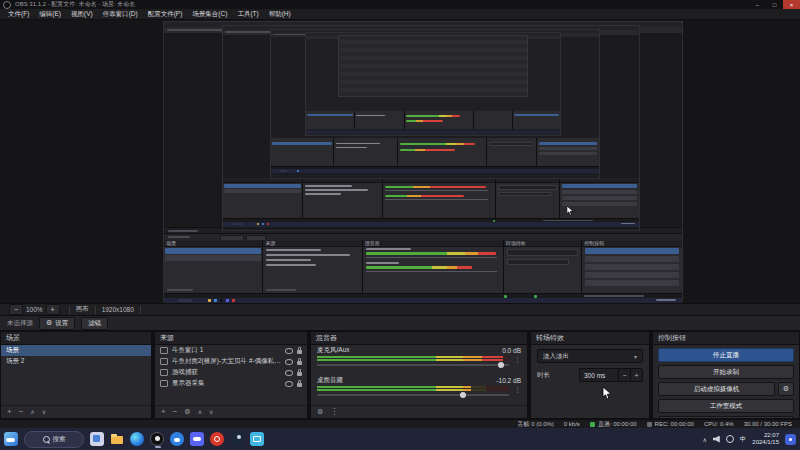 This screenshot has height=450, width=800. What do you see at coordinates (166, 14) in the screenshot?
I see `menu-profile: 配置文件(P)` at bounding box center [166, 14].